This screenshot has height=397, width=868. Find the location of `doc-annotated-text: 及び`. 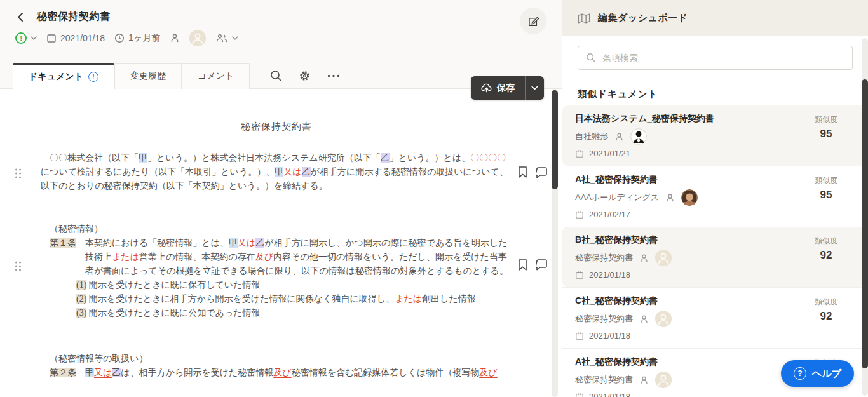

doc-annotated-text: 及び is located at coordinates (488, 372).